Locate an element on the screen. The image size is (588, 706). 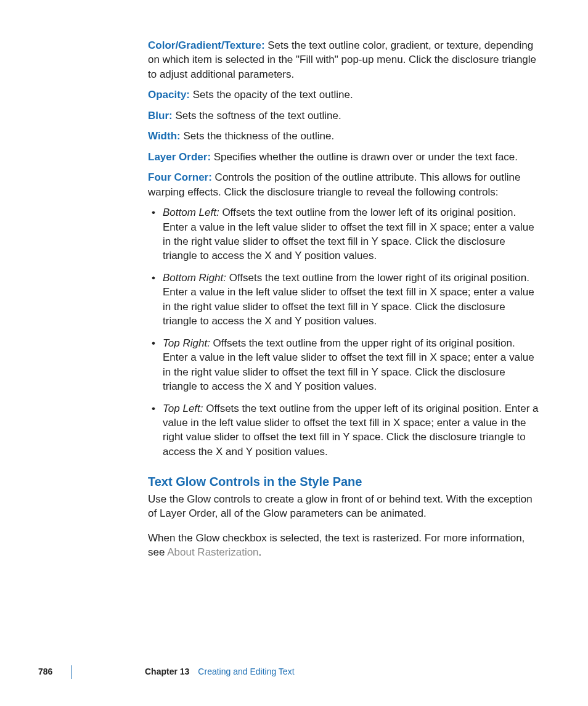
bullet-term: Top Right: is located at coordinates (186, 343).